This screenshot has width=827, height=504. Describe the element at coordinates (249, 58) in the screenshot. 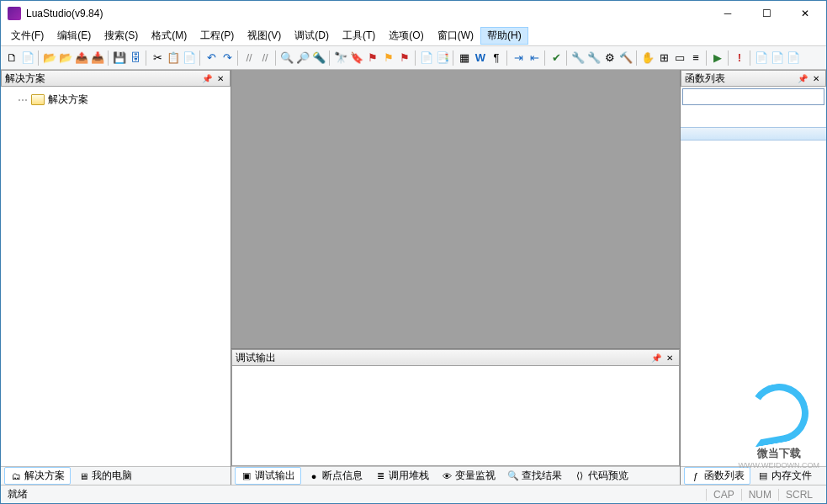

I see `comment-icon: //` at that location.